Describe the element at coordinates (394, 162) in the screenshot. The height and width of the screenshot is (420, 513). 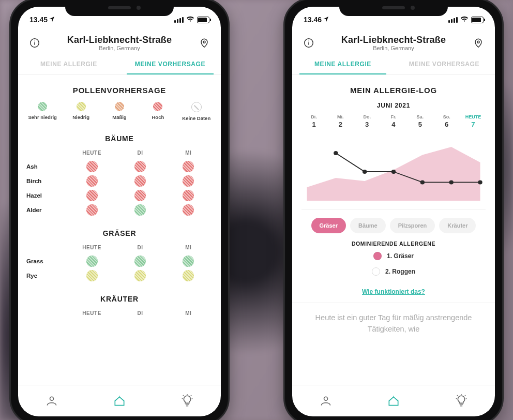
I see `chart: Di.1Mi.2Do.3Fr.4Sa.5So.6HEUTE7` at that location.